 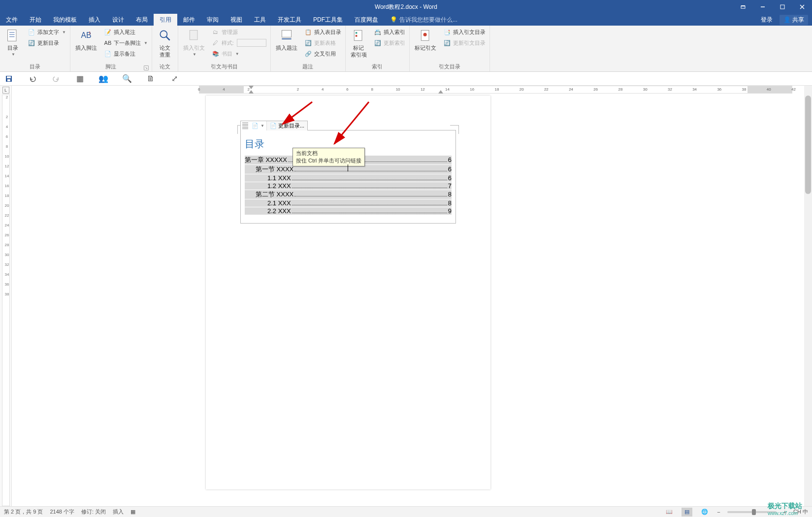 I want to click on toc-field: 📄▼ 📄更新目录... 目录 第一章 XXXXX6第一节 XXXX61.1 XX…, so click(x=348, y=177).